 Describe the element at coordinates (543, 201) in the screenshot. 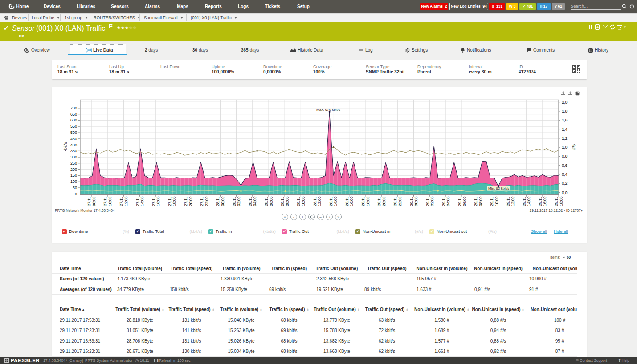

I see `svg-text: 29.1116:00` at that location.